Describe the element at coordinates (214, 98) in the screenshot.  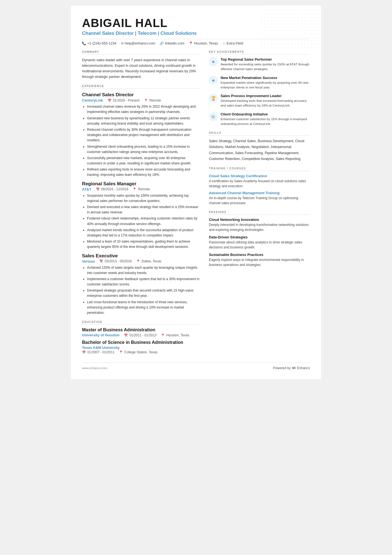
I see `trophy-achievement-icon: 🏆` at that location.